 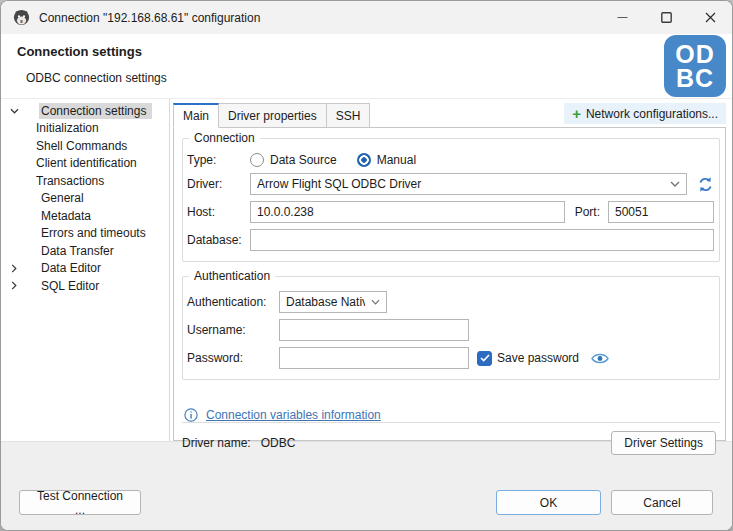 I want to click on username-label: Username:, so click(x=233, y=330).